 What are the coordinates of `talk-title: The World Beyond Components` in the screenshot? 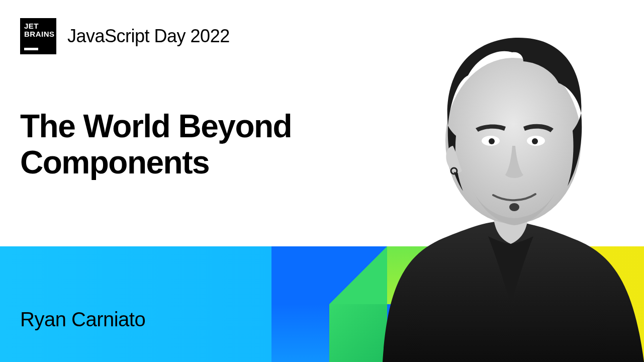 It's located at (196, 145).